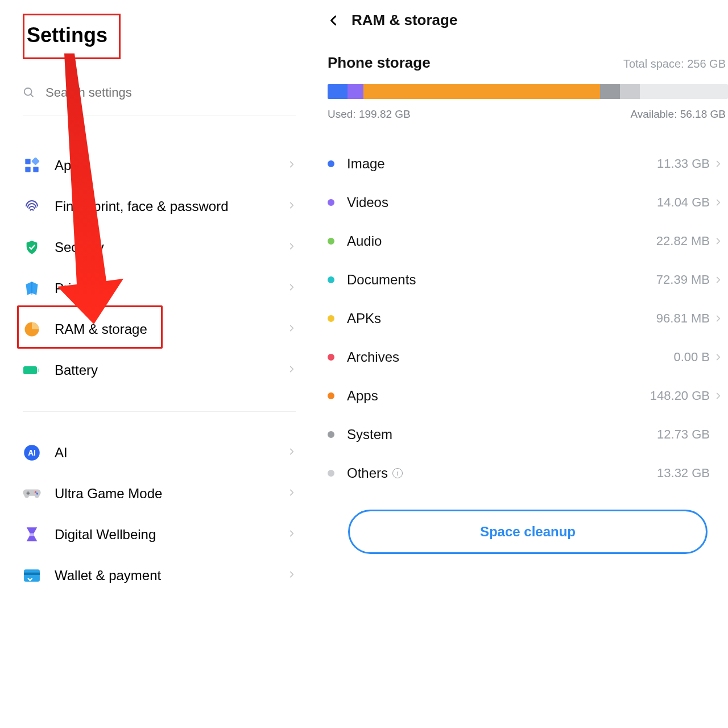 The width and height of the screenshot is (728, 728). I want to click on digital-wellbeing-icon, so click(32, 535).